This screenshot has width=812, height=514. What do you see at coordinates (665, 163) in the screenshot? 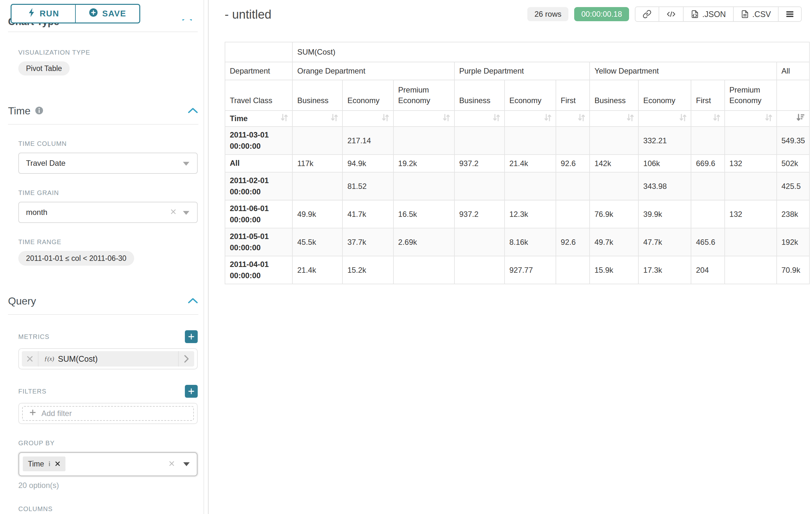
I see `value-cell: 106k` at bounding box center [665, 163].